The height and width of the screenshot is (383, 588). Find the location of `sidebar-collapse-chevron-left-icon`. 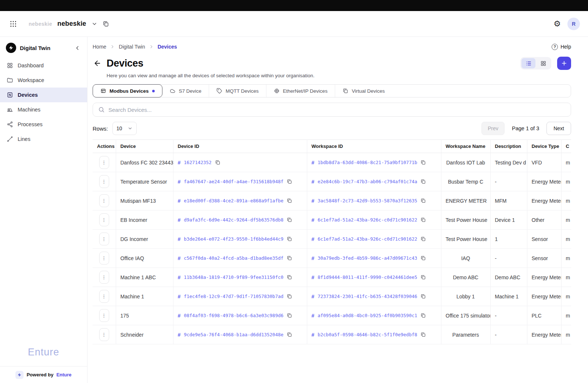

sidebar-collapse-chevron-left-icon is located at coordinates (77, 48).